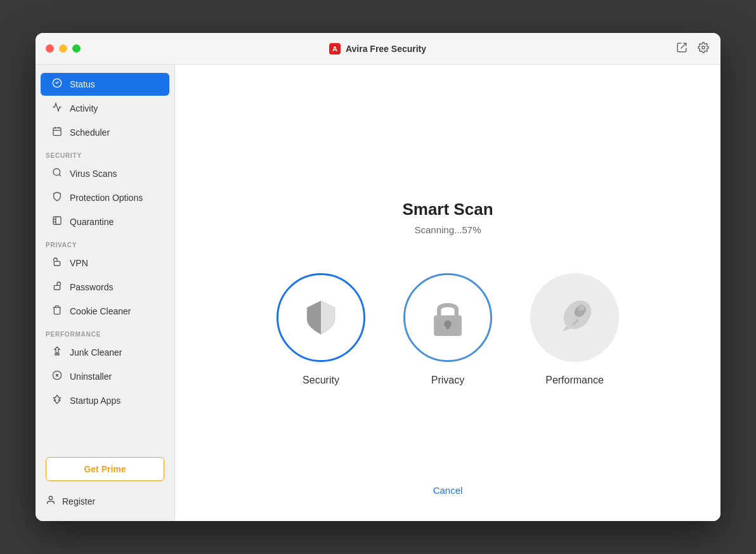  What do you see at coordinates (105, 242) in the screenshot?
I see `privacy-section-label: PRIVACY` at bounding box center [105, 242].